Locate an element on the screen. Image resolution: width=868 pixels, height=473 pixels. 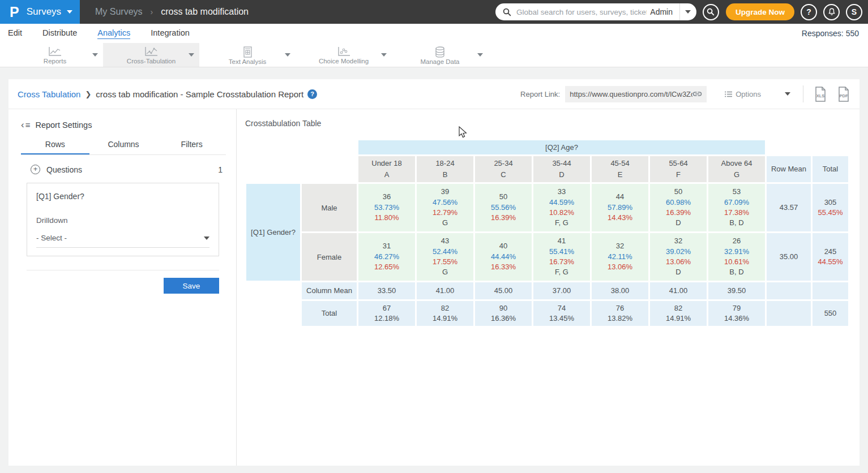
avatar: S is located at coordinates (854, 12).